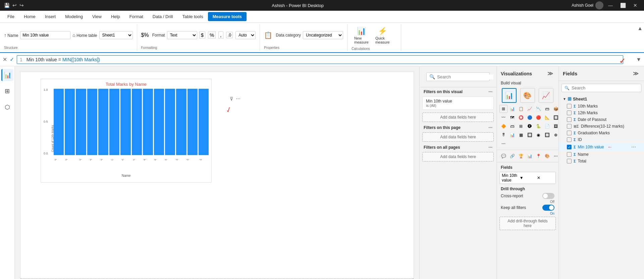  What do you see at coordinates (512, 156) in the screenshot?
I see `viz-link-icon: 🔗` at bounding box center [512, 156].